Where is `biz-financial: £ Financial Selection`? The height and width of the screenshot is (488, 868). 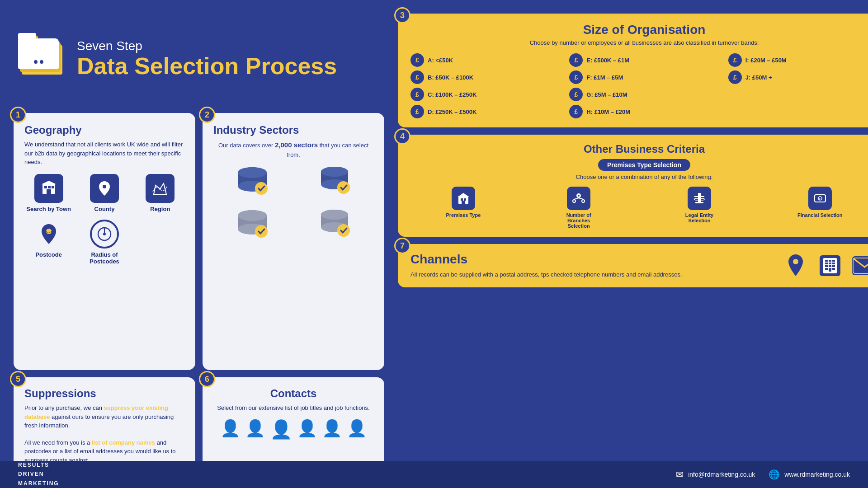 biz-financial: £ Financial Selection is located at coordinates (820, 202).